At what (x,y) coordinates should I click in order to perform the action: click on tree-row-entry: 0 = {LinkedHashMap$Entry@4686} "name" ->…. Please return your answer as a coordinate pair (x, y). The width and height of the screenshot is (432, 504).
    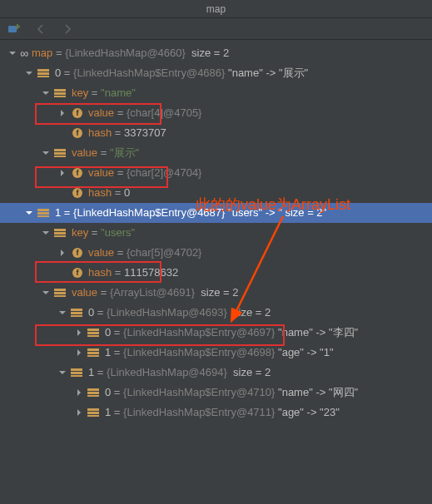
    Looking at the image, I should click on (216, 73).